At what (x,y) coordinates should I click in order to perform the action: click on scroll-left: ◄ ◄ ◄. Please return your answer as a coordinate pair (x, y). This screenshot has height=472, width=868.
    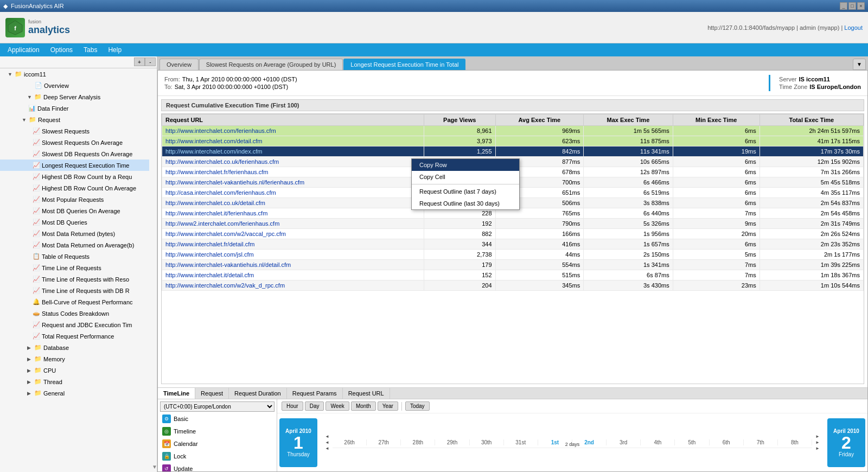
    Looking at the image, I should click on (327, 443).